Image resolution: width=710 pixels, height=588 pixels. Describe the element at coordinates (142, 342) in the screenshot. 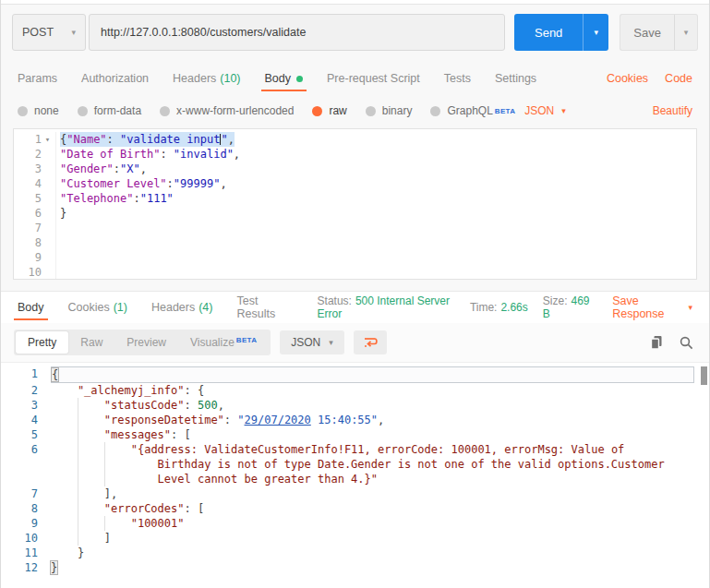

I see `view-mode-segments: Pretty Raw Preview Visualize BETA` at that location.